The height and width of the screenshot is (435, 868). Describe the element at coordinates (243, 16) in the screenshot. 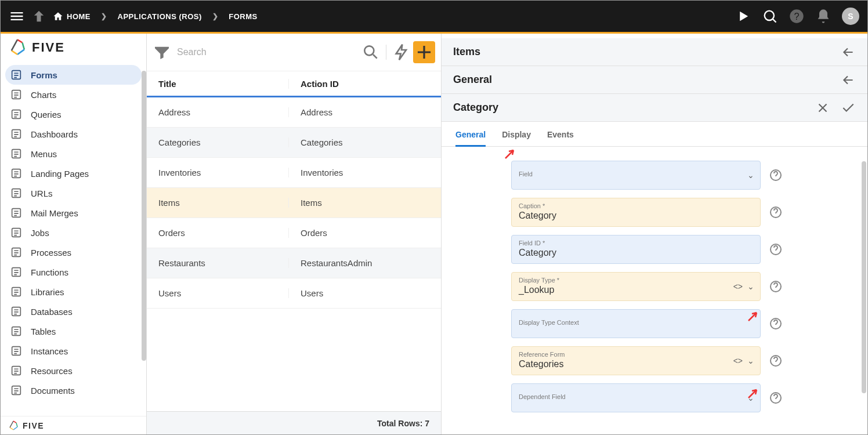

I see `breadcrumb-forms: FORMS` at that location.